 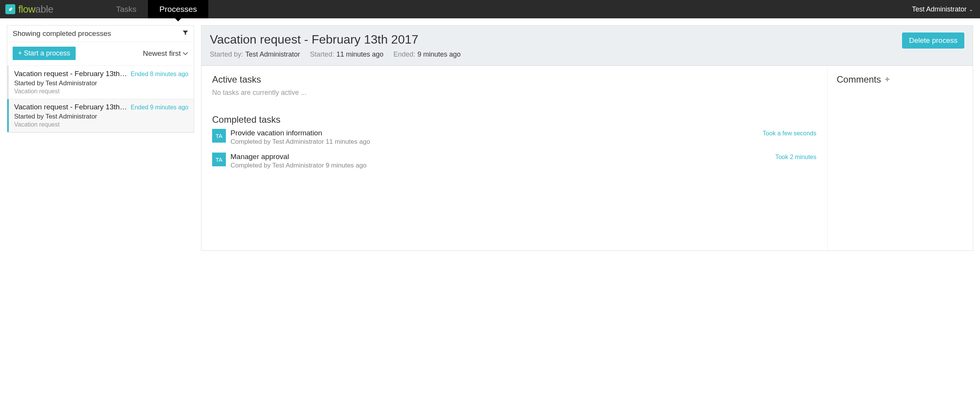 What do you see at coordinates (166, 54) in the screenshot?
I see `sort-dropdown: Newest first` at bounding box center [166, 54].